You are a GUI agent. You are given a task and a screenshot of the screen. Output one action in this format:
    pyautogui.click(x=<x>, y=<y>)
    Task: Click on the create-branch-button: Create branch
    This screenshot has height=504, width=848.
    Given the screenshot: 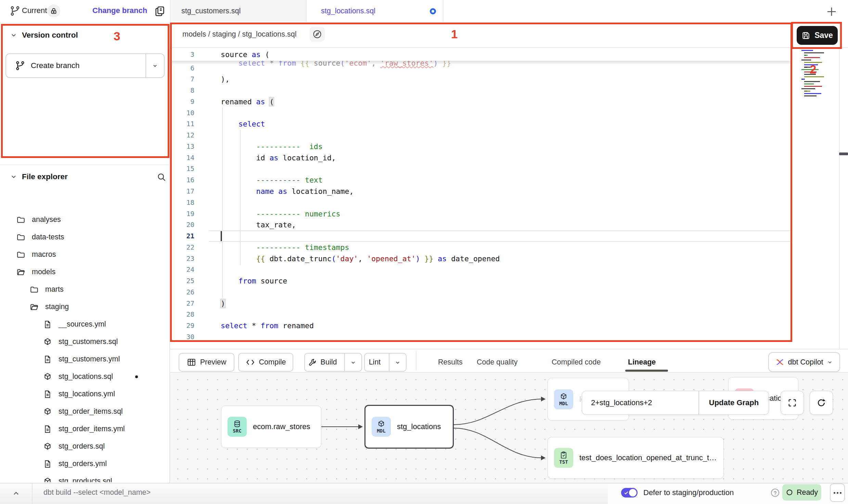 What is the action you would take?
    pyautogui.click(x=85, y=66)
    